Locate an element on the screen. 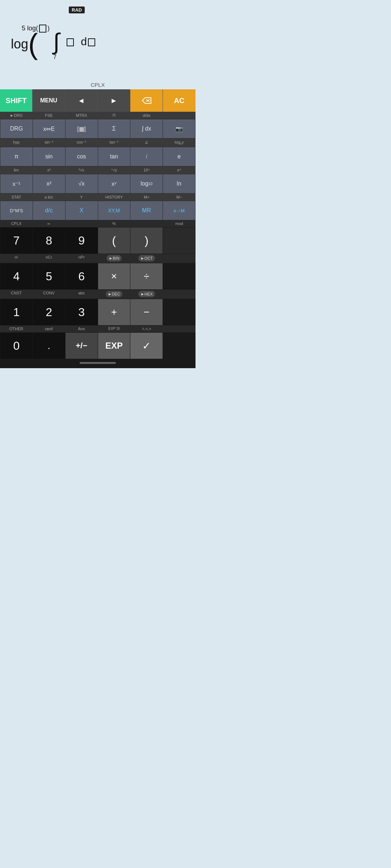 The width and height of the screenshot is (391, 868). rad-badge: RAD is located at coordinates (77, 10).